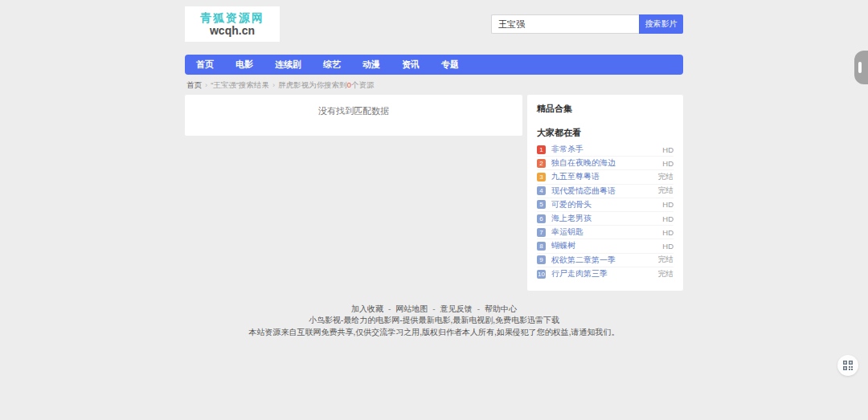 The height and width of the screenshot is (420, 868). What do you see at coordinates (194, 85) in the screenshot?
I see `breadcrumb-home-link: 首页` at bounding box center [194, 85].